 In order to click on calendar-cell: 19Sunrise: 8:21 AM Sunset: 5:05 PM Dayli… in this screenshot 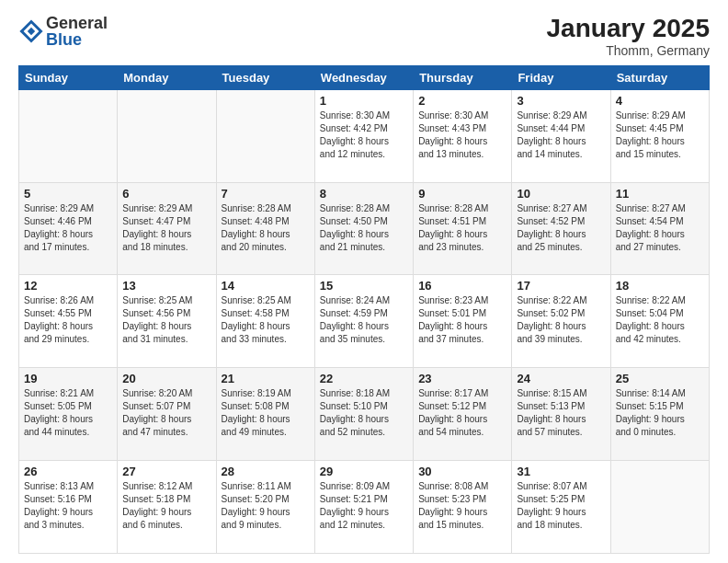, I will do `click(68, 414)`.